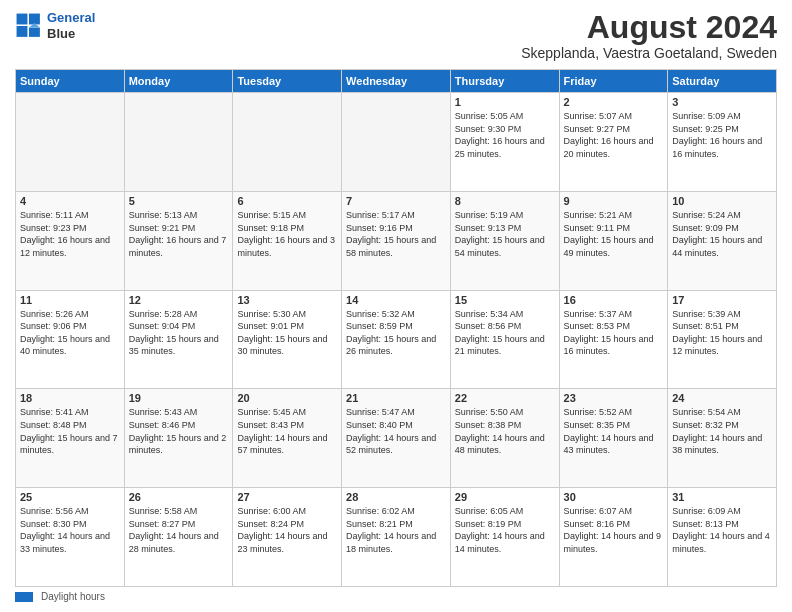 This screenshot has width=792, height=612. I want to click on calendar-day-header: Monday, so click(178, 82).